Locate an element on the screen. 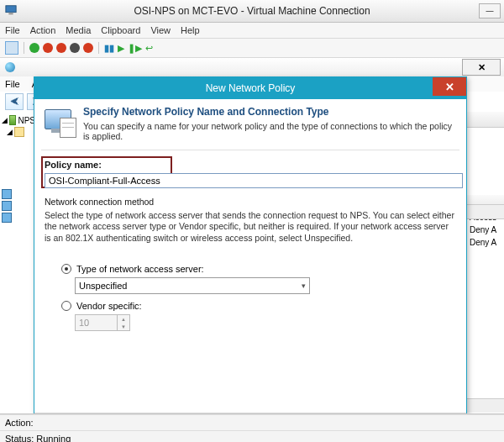 The image size is (504, 442). save-icon is located at coordinates (75, 48).